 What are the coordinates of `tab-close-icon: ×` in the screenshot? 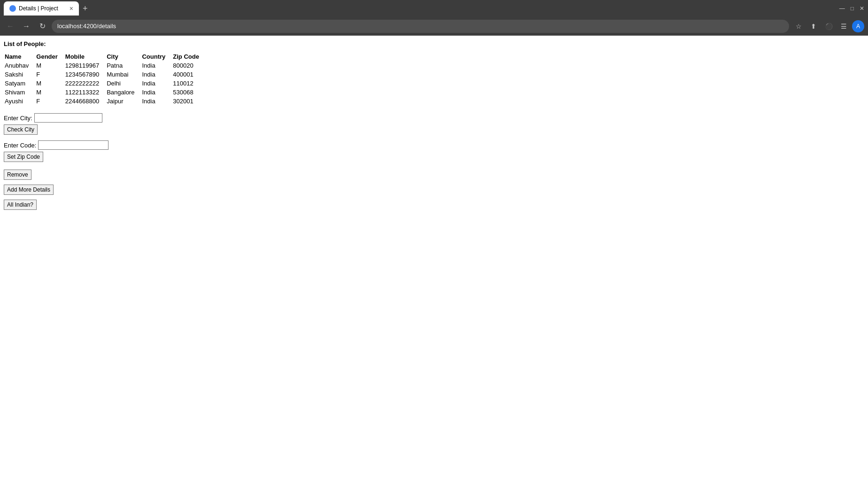 It's located at (71, 8).